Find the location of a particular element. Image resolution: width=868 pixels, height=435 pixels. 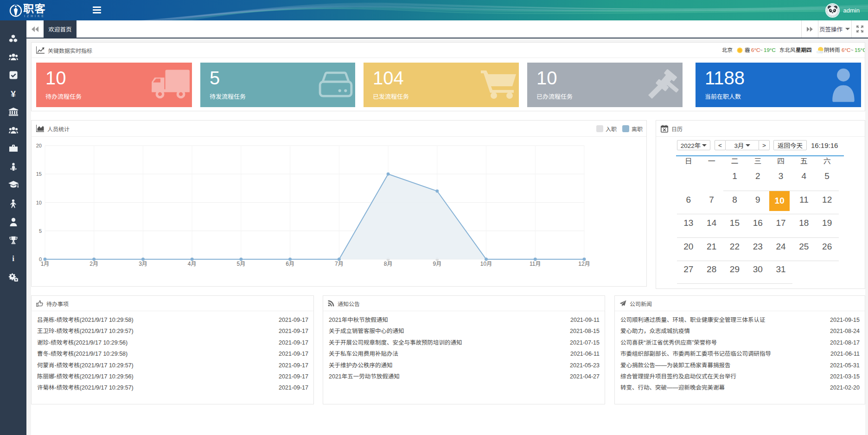

svg-text: 4月 is located at coordinates (192, 264).